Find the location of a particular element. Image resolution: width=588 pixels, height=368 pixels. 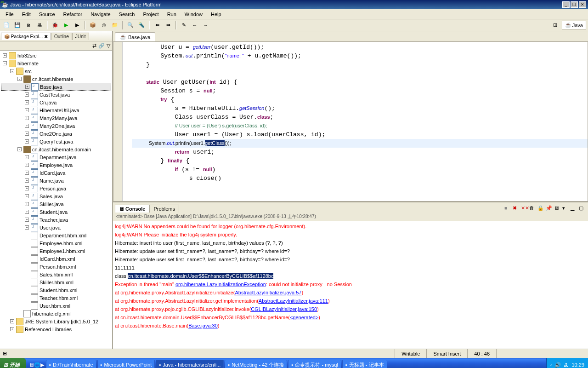

tray-network-icon: 🖧 is located at coordinates (566, 365).